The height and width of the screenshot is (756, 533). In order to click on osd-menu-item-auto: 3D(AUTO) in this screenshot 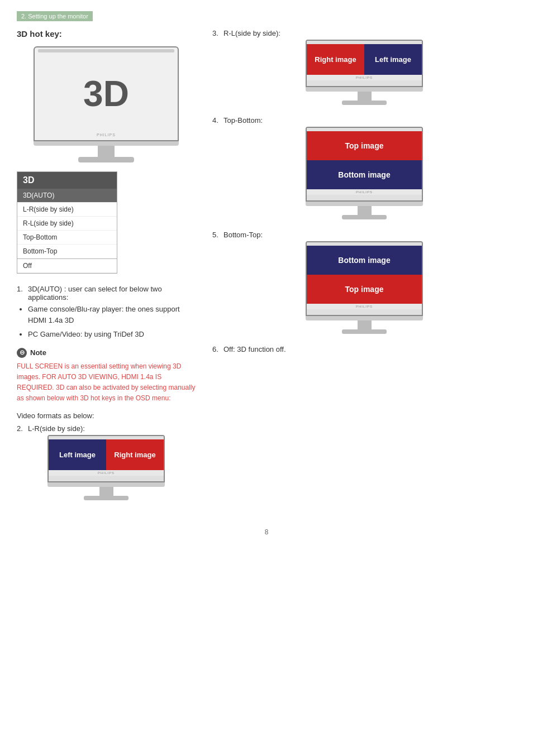, I will do `click(67, 195)`.